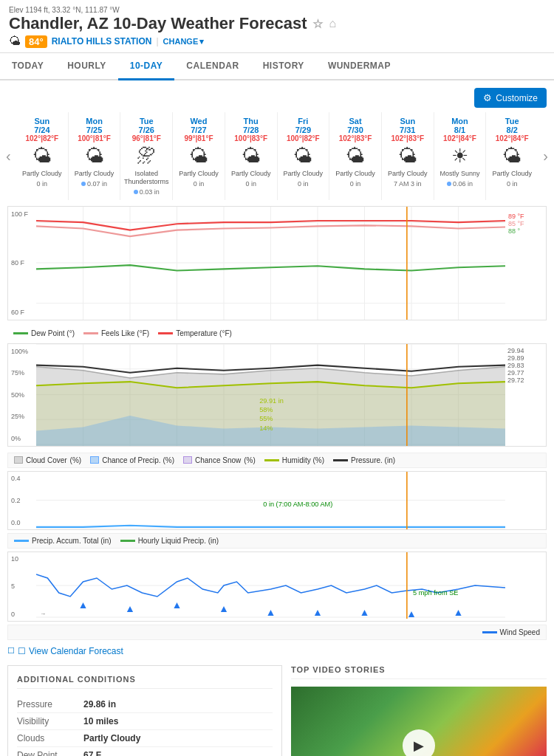 The width and height of the screenshot is (554, 756). What do you see at coordinates (419, 743) in the screenshot?
I see `play-button: ▶` at bounding box center [419, 743].